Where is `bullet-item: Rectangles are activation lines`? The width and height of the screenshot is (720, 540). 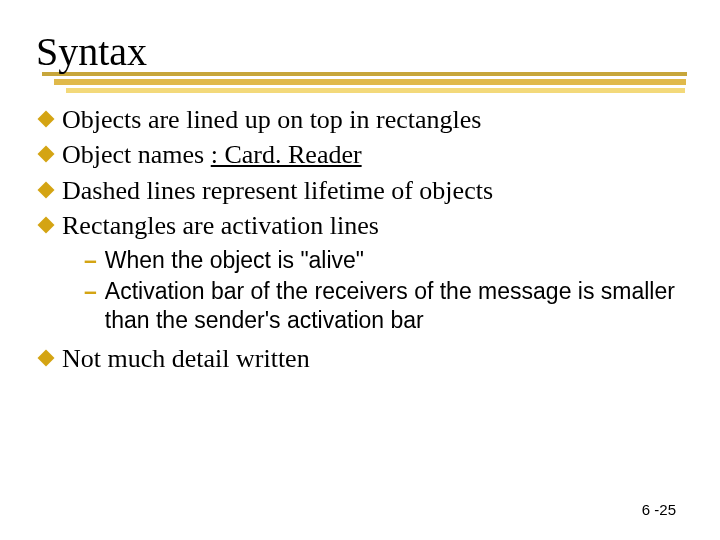 bullet-item: Rectangles are activation lines is located at coordinates (361, 226).